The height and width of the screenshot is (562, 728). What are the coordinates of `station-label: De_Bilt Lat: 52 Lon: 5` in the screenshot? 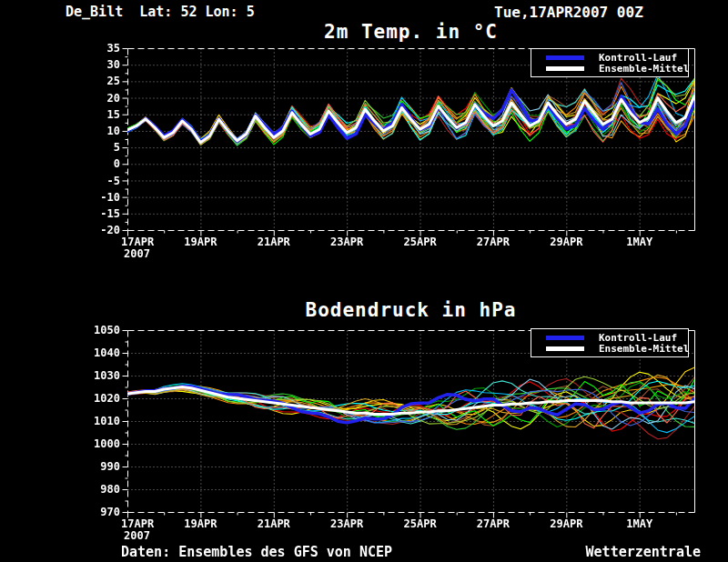 It's located at (160, 12).